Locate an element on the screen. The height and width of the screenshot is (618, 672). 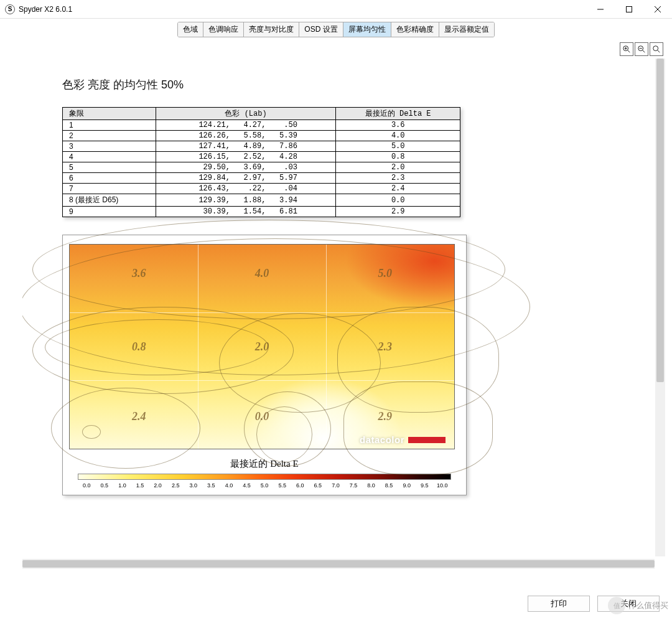
tab-6: 显示器额定值 is located at coordinates (467, 30).